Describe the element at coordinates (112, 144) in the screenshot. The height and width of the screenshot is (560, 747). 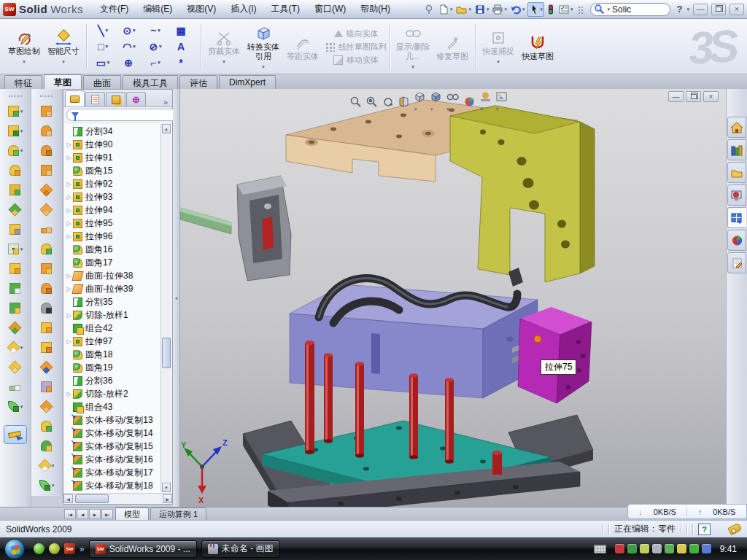
I see `feature-tree-item: 拉伸90` at that location.